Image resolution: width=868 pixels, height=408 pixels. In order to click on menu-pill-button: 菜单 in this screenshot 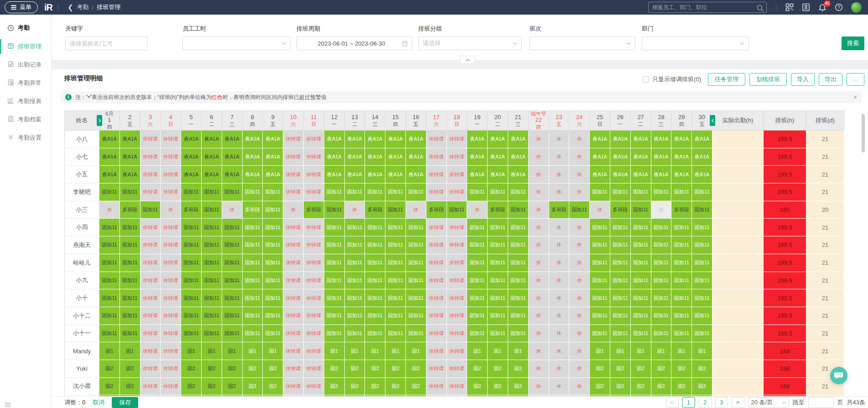, I will do `click(21, 7)`.